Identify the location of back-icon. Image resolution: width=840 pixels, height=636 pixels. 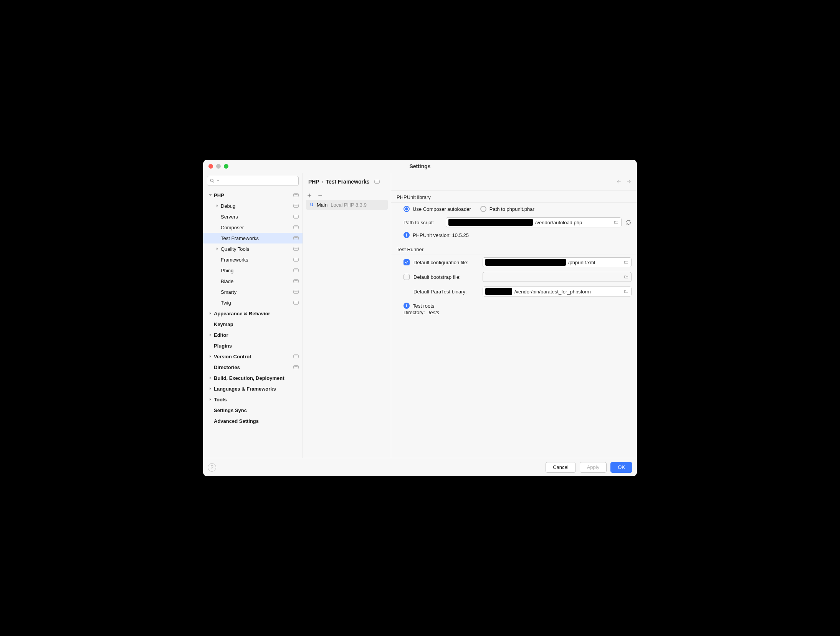
(619, 182).